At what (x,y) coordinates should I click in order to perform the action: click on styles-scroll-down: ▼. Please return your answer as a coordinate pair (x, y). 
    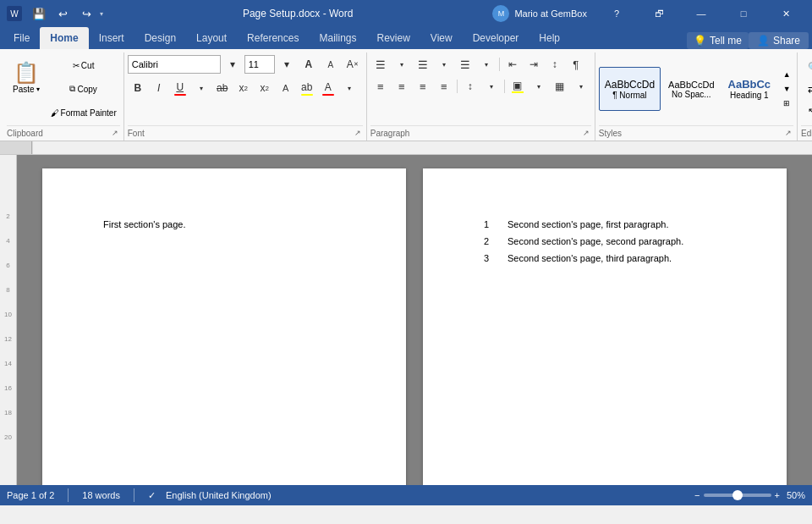
    Looking at the image, I should click on (787, 89).